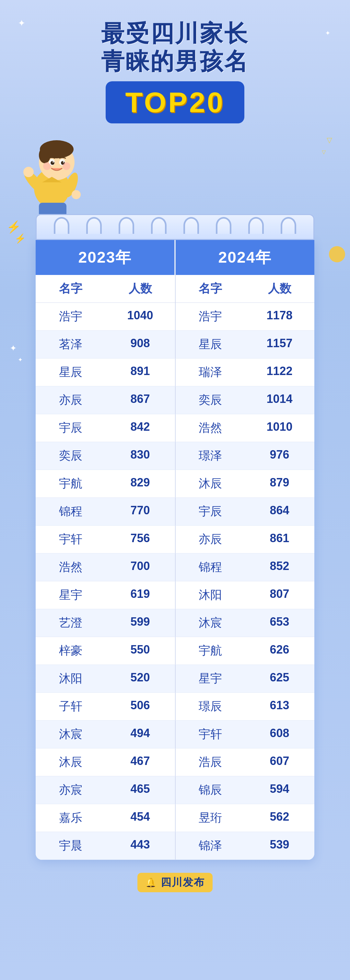 This screenshot has width=350, height=980. What do you see at coordinates (175, 846) in the screenshot?
I see `table-row: 宇晨 443 锦泽 539` at bounding box center [175, 846].